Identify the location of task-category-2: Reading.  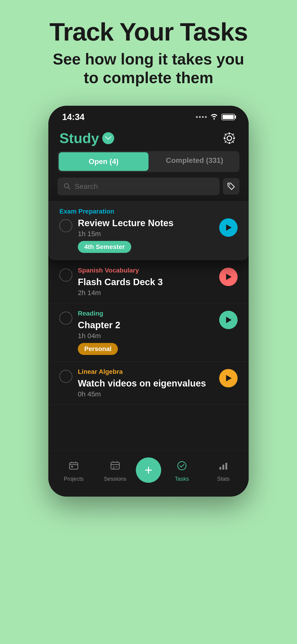
(146, 314).